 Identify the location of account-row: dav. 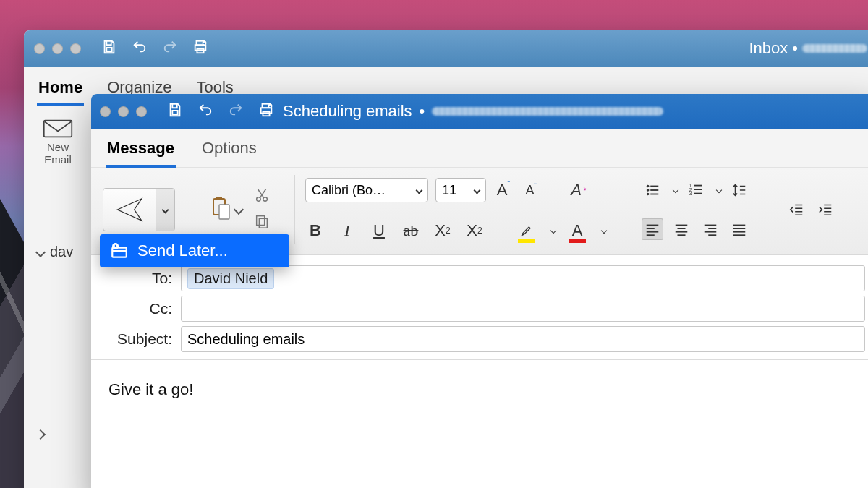
(55, 252).